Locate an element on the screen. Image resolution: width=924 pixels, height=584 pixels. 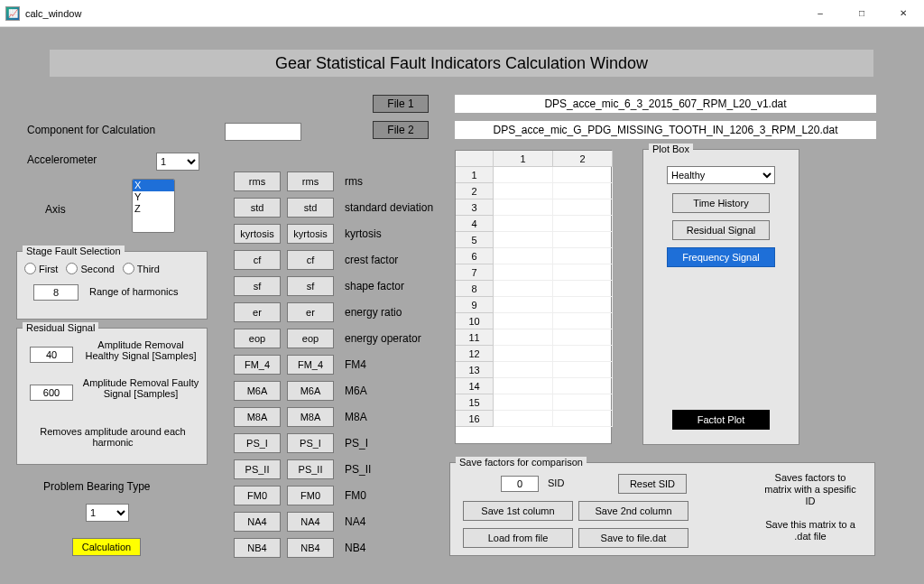
results-row-3: 3 is located at coordinates (475, 208).